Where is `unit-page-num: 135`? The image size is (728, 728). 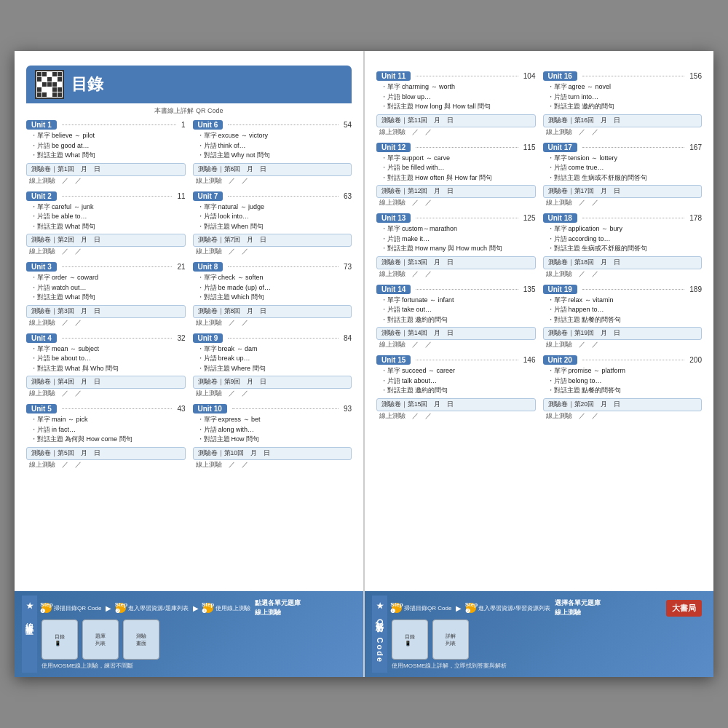
unit-page-num: 135 is located at coordinates (530, 290).